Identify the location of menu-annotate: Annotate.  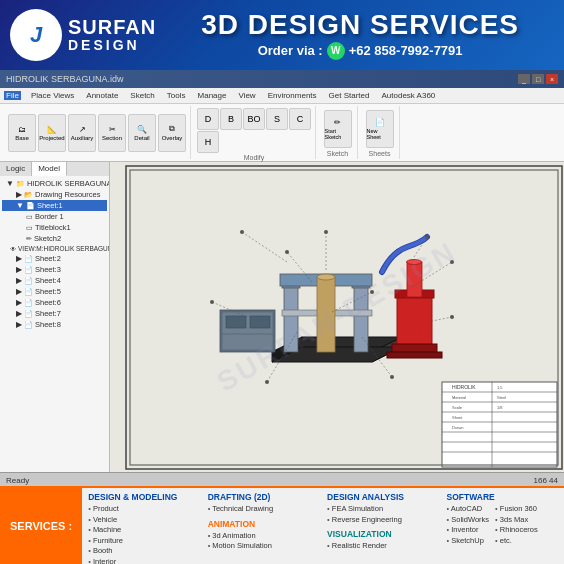
(102, 96).